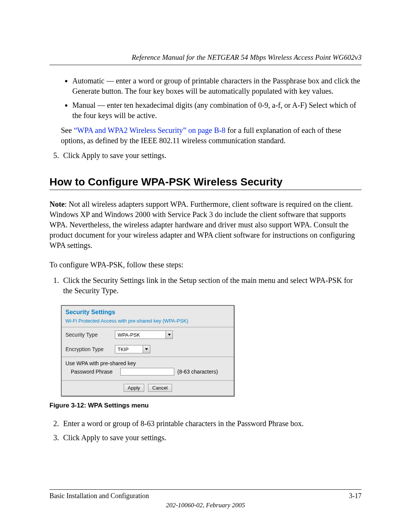 The image size is (411, 532). Describe the element at coordinates (198, 372) in the screenshot. I see `password-phrase-hint: (8-63 characters)` at that location.